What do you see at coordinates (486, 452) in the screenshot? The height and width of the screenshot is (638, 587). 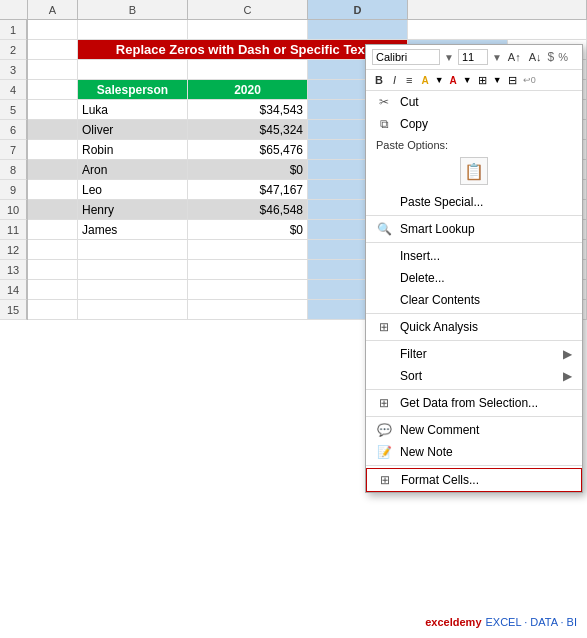 I see `new-note-label: New Note` at bounding box center [486, 452].